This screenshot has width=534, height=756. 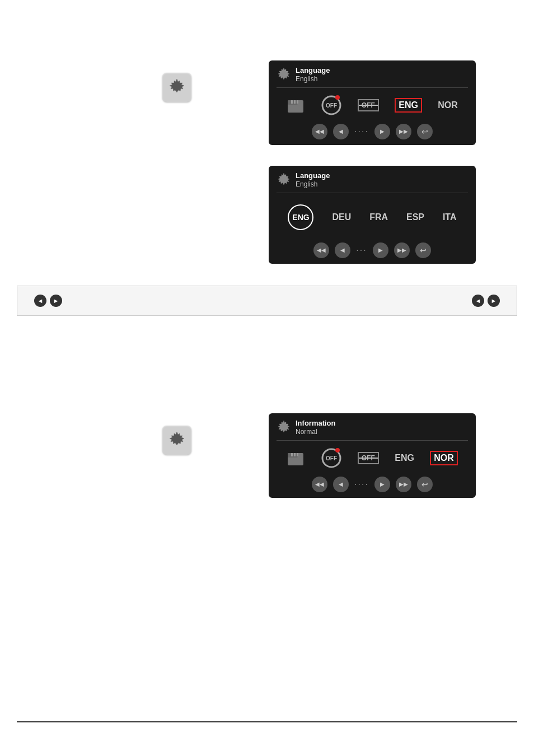 What do you see at coordinates (368, 105) in the screenshot?
I see `icon-off-label-1: OFF` at bounding box center [368, 105].